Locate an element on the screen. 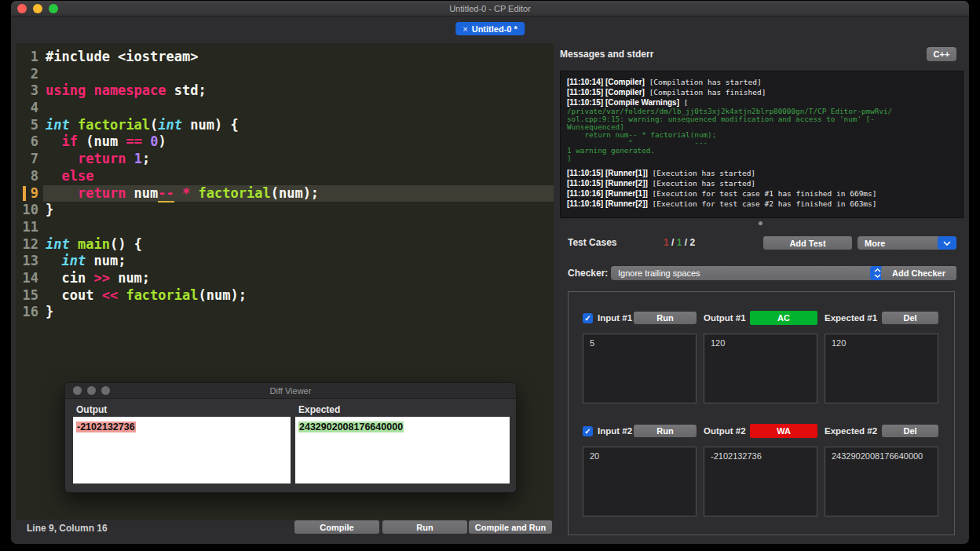 This screenshot has width=980, height=551. console-timestamp: [11:10:16] [Runner[1]] is located at coordinates (608, 193).